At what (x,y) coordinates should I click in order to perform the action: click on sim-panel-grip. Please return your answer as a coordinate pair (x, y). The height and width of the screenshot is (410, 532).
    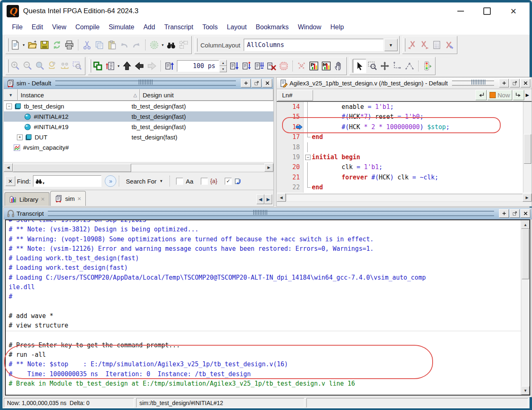
    Looking at the image, I should click on (146, 83).